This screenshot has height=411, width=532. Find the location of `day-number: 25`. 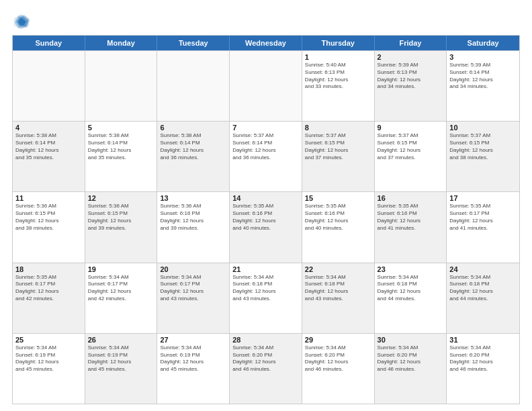

day-number: 25 is located at coordinates (48, 340).